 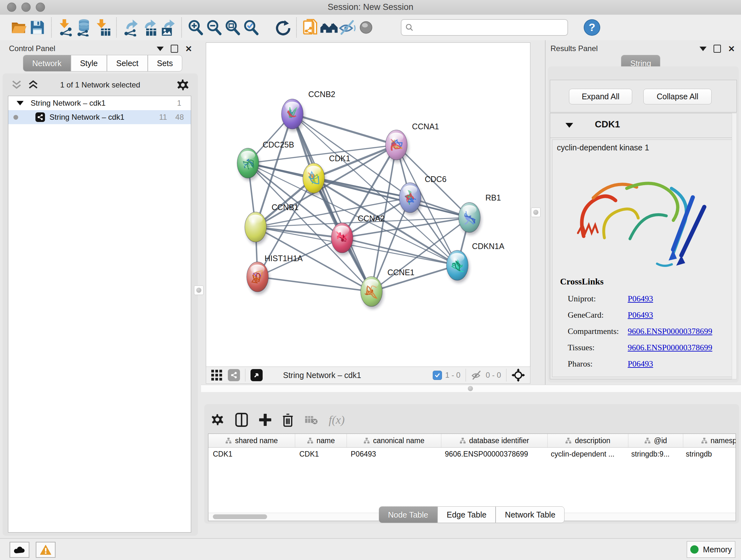 I want to click on horizontal-splitter, so click(x=471, y=389).